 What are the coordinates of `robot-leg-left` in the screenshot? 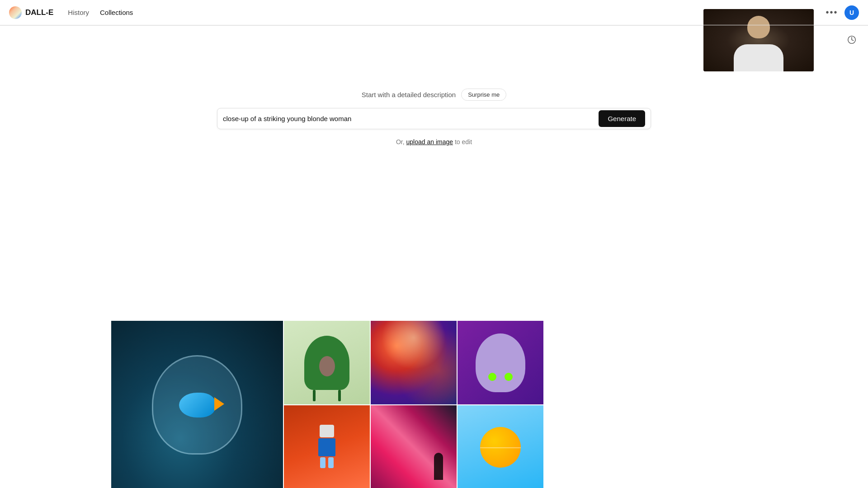 It's located at (323, 463).